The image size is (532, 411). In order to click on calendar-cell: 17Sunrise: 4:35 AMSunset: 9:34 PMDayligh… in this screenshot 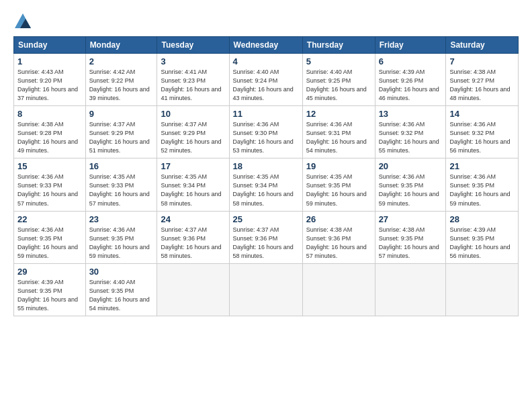, I will do `click(193, 185)`.